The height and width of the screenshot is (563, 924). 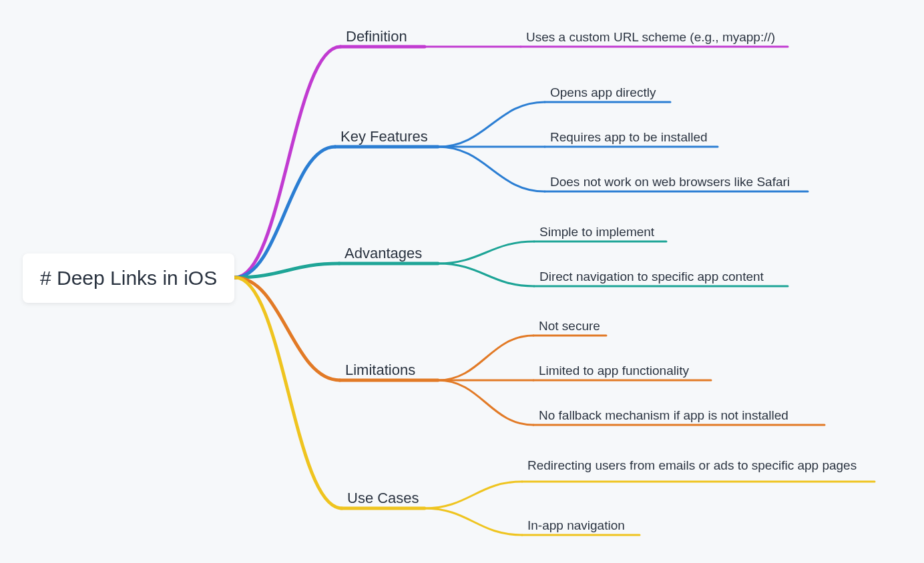 What do you see at coordinates (576, 526) in the screenshot?
I see `leaf-usecases-1: In-app navigation` at bounding box center [576, 526].